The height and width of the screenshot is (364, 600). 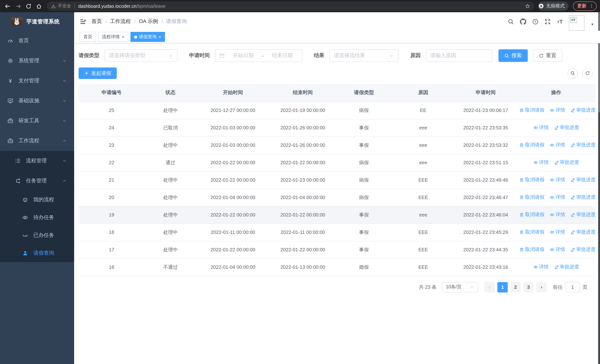 I want to click on sidebar-item-dev-tools: 研发工具, so click(x=37, y=121).